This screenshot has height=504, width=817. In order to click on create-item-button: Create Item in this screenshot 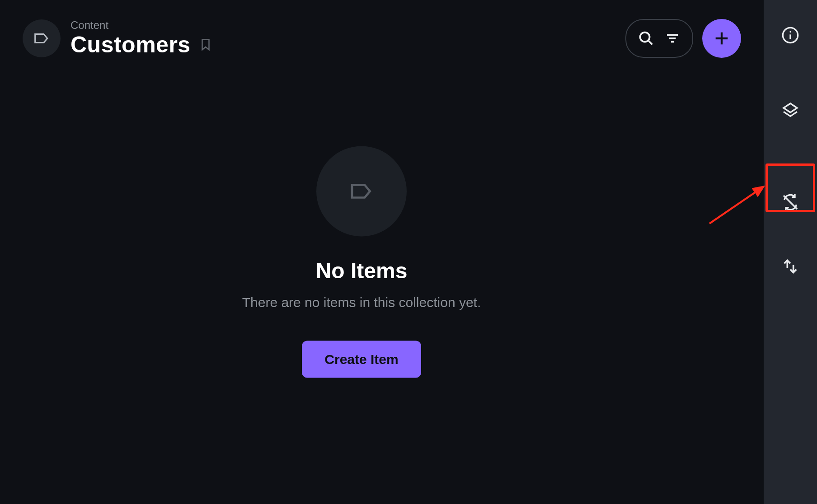, I will do `click(362, 359)`.